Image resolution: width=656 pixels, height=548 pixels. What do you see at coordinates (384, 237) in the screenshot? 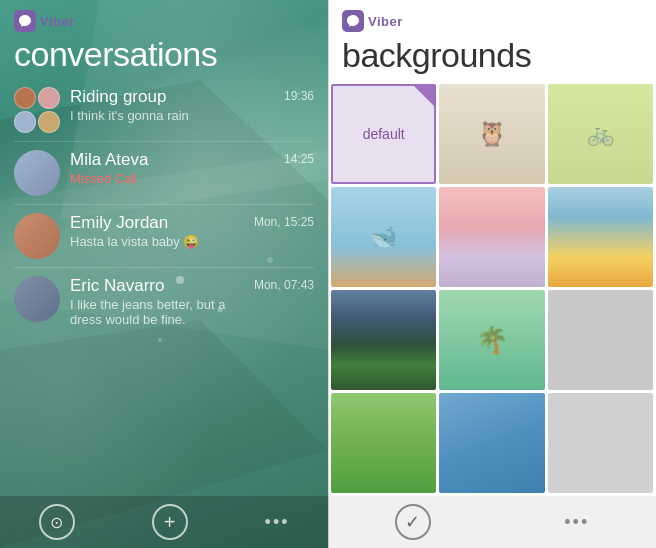
I see `background-option-whale` at bounding box center [384, 237].